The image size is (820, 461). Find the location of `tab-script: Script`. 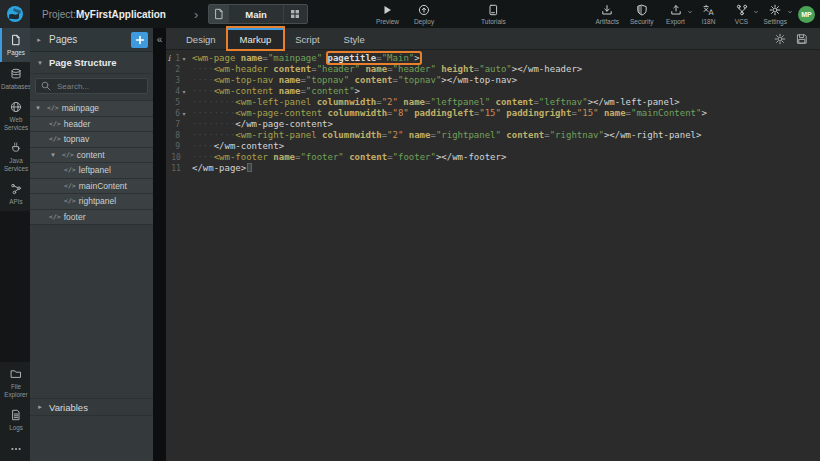

tab-script: Script is located at coordinates (307, 38).